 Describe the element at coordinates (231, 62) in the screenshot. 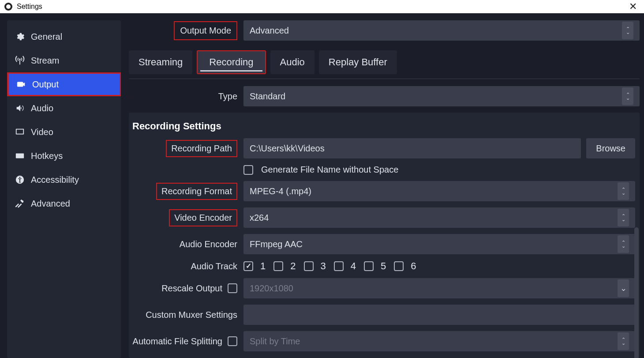

I see `tab-label: Recording` at that location.